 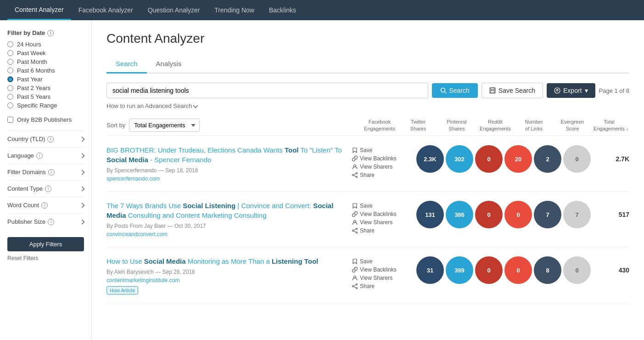 I want to click on metric-reddit-1: 20, so click(x=518, y=159).